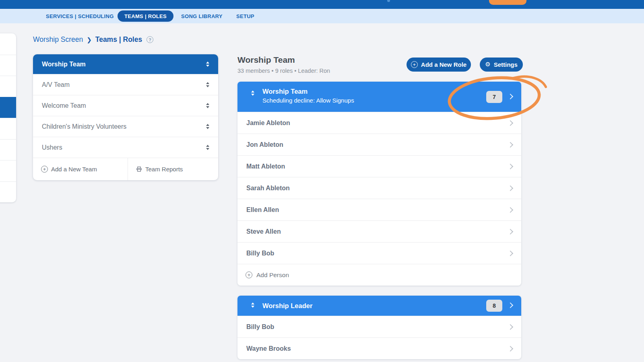 This screenshot has width=644, height=362. I want to click on role-name: Worship Leader, so click(287, 306).